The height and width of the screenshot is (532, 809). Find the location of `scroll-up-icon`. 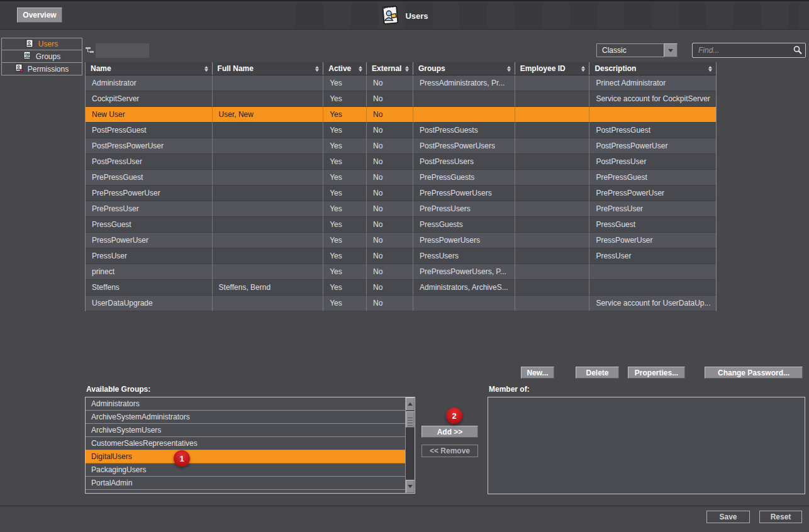

scroll-up-icon is located at coordinates (410, 404).